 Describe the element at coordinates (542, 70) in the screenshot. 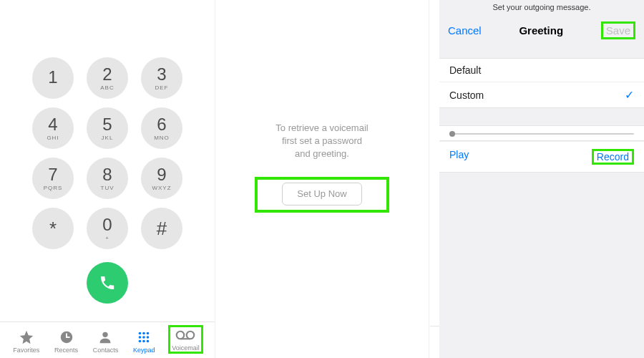

I see `option-default: Default` at that location.